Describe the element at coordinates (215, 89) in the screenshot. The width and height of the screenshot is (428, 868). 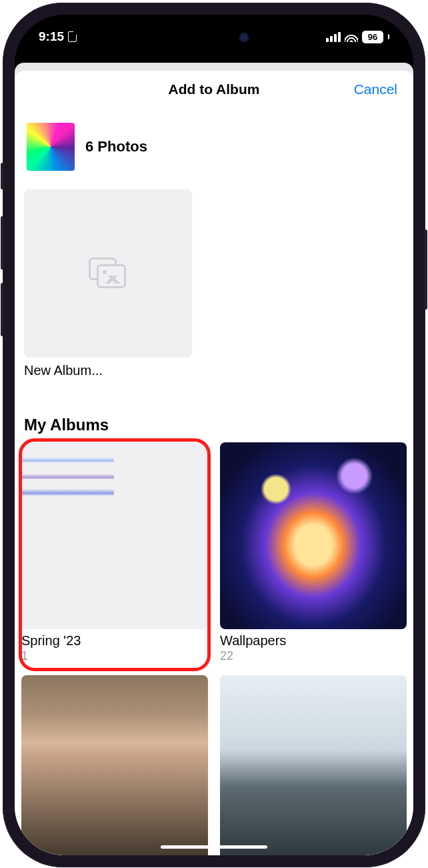
I see `sheet-title: Add to Album` at that location.